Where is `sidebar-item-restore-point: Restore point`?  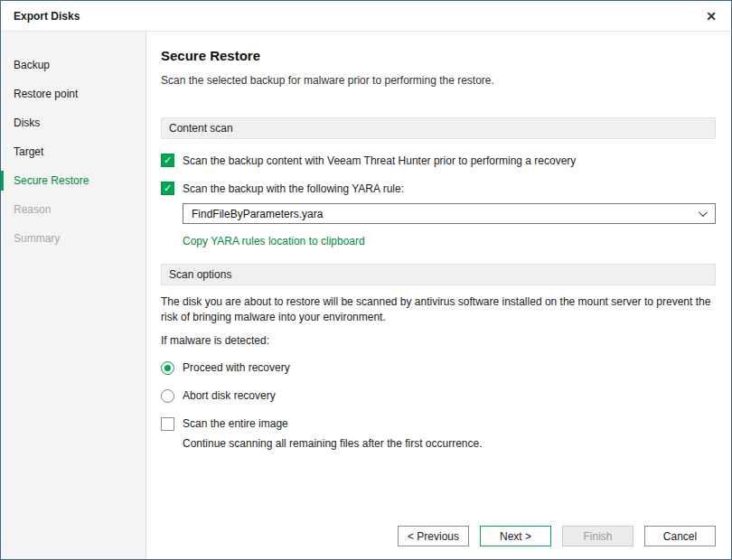 sidebar-item-restore-point: Restore point is located at coordinates (73, 94).